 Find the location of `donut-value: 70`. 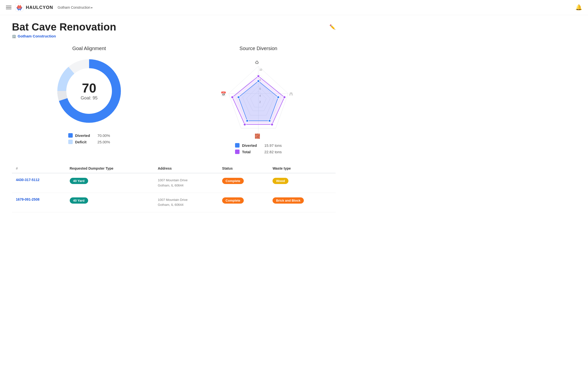

donut-value: 70 is located at coordinates (89, 88).